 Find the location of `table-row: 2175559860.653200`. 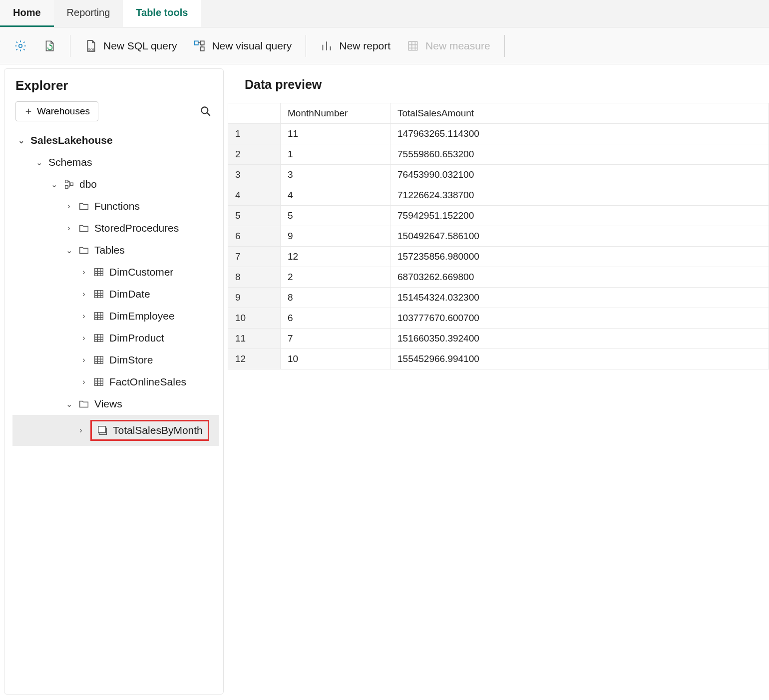

table-row: 2175559860.653200 is located at coordinates (498, 155).